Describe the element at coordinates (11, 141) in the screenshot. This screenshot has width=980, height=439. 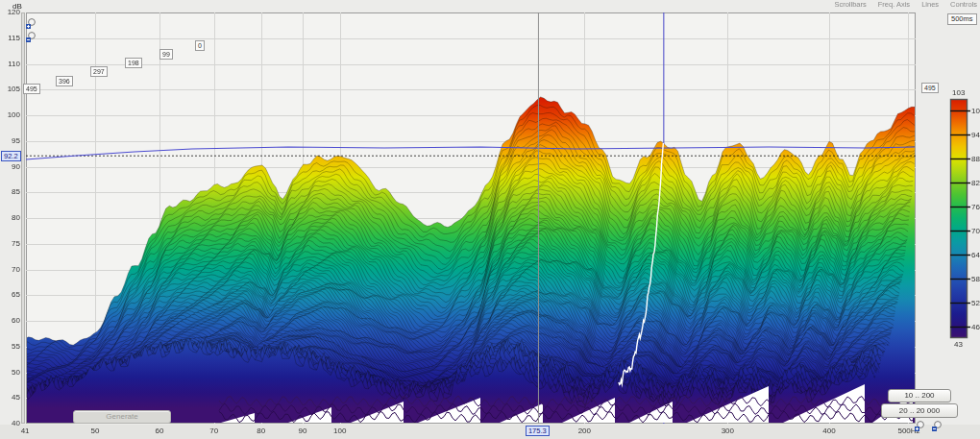
I see `y-tick-label: 95` at that location.